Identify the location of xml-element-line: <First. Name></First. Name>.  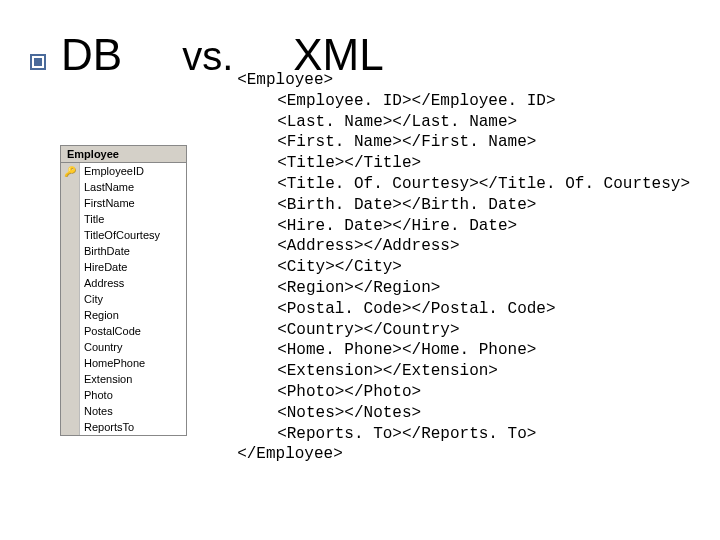
(464, 142).